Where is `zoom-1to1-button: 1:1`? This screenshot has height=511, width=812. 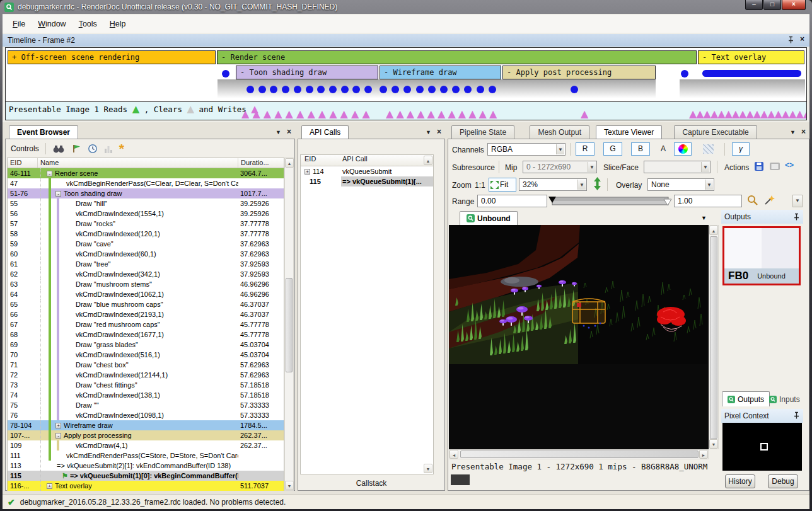 zoom-1to1-button: 1:1 is located at coordinates (480, 185).